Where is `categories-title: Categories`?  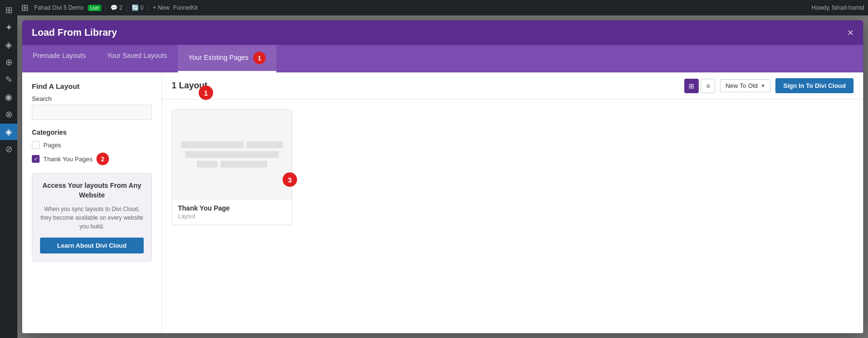 categories-title: Categories is located at coordinates (92, 132).